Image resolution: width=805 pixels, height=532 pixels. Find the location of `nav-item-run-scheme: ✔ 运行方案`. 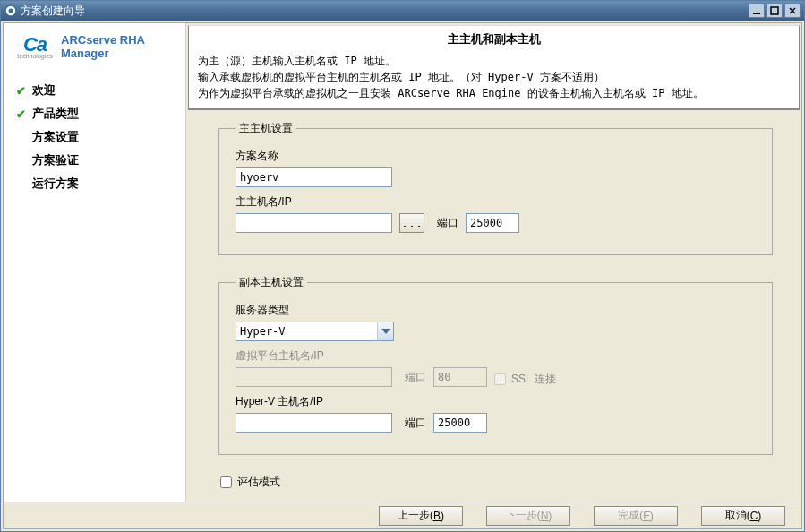

nav-item-run-scheme: ✔ 运行方案 is located at coordinates (97, 184).